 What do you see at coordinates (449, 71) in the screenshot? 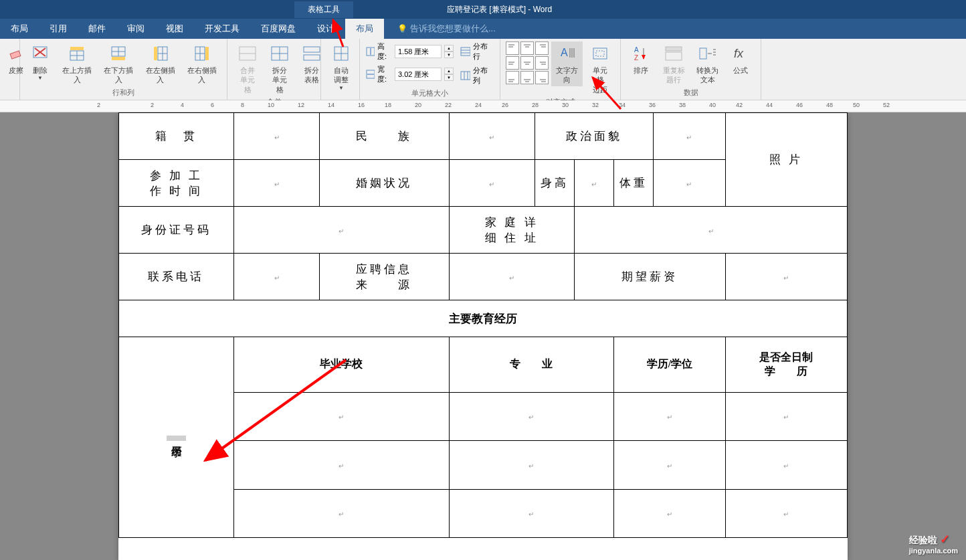
I see `width-up: ▲` at bounding box center [449, 71].